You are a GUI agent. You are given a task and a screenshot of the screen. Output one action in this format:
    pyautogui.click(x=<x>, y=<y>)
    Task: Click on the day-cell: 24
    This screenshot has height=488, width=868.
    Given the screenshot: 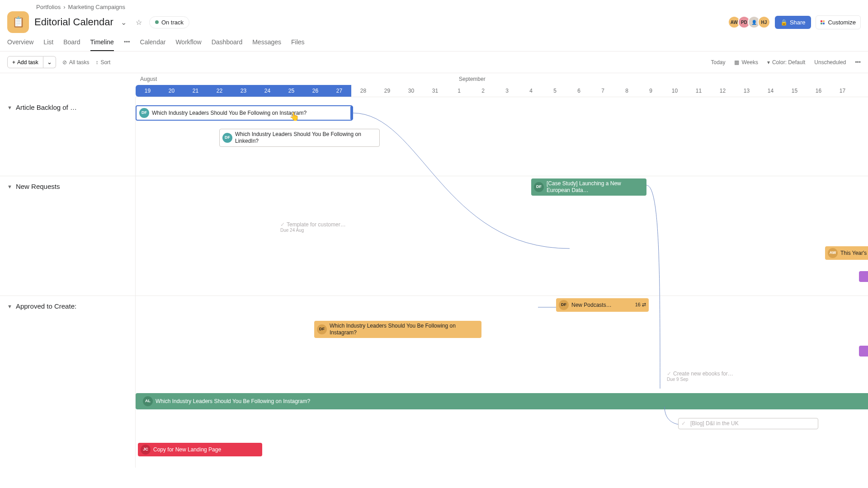 What is the action you would take?
    pyautogui.click(x=268, y=91)
    